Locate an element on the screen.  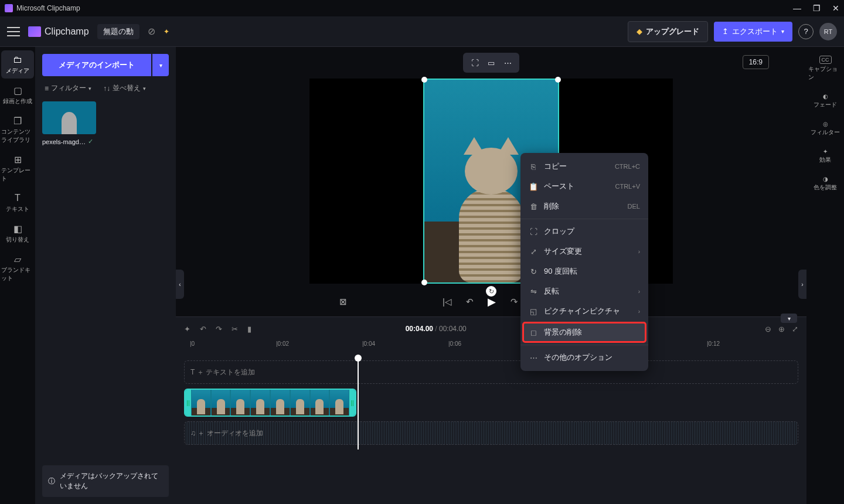
upgrade-button: ◆ アップグレード is located at coordinates (668, 32).